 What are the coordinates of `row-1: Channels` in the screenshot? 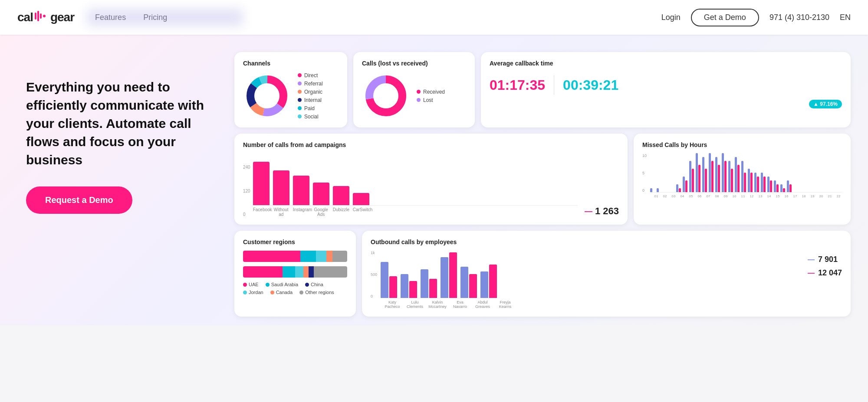 It's located at (542, 90).